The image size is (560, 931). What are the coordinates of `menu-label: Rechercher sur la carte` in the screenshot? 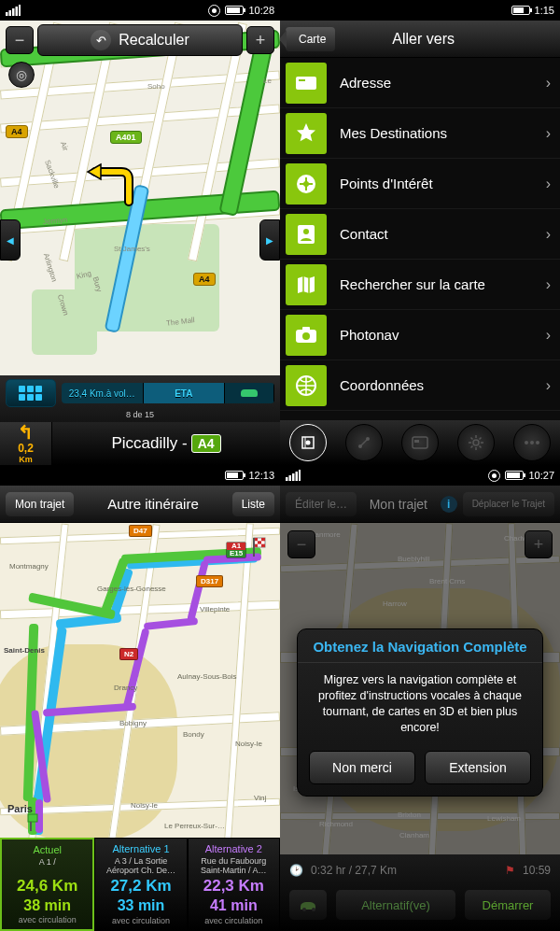 It's located at (439, 284).